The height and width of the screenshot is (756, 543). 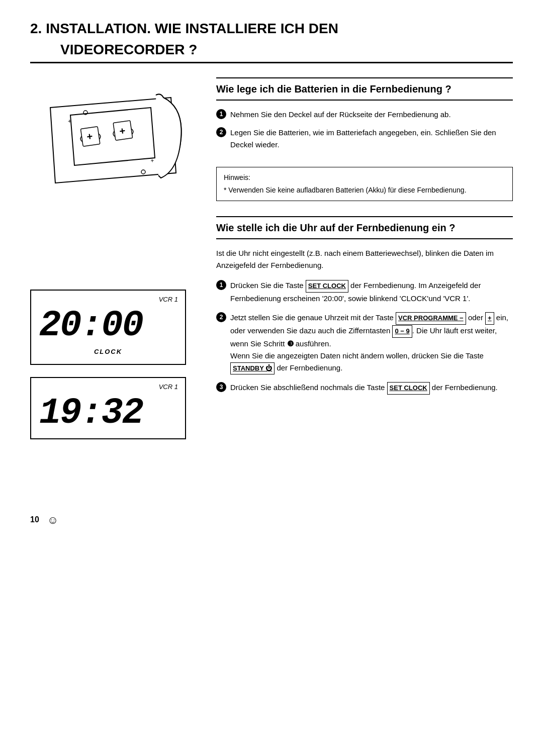 I want to click on batteries-step-1-text: Nehmen Sie den Deckel auf der Rückseite …, so click(x=341, y=115).